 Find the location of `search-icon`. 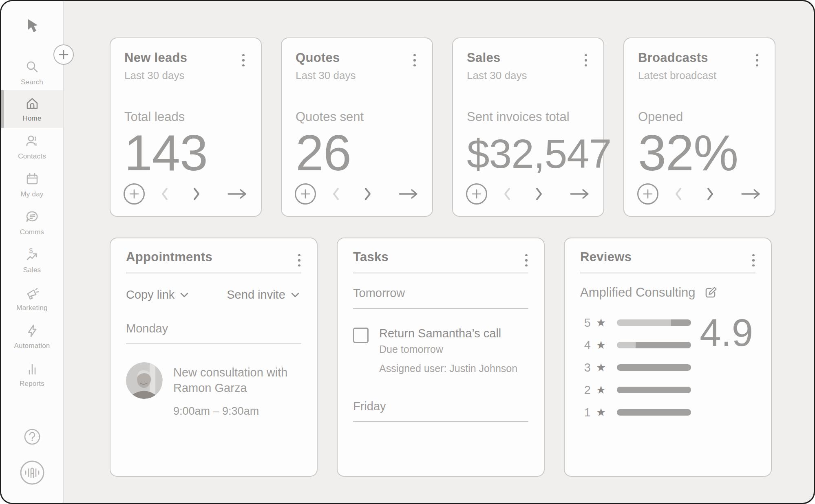

search-icon is located at coordinates (32, 67).